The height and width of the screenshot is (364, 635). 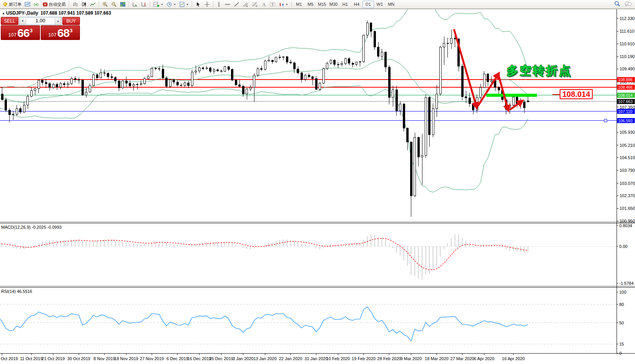 I want to click on date-label: 22 Jan 2020, so click(x=291, y=359).